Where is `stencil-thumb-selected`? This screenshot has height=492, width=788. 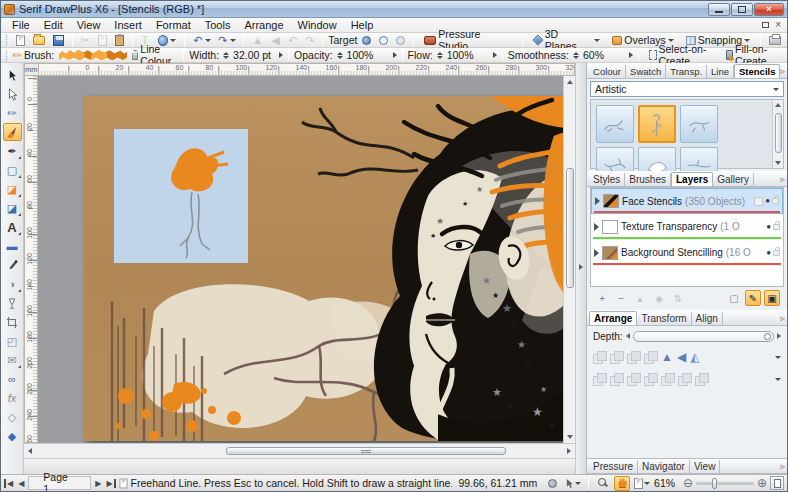 stencil-thumb-selected is located at coordinates (657, 124).